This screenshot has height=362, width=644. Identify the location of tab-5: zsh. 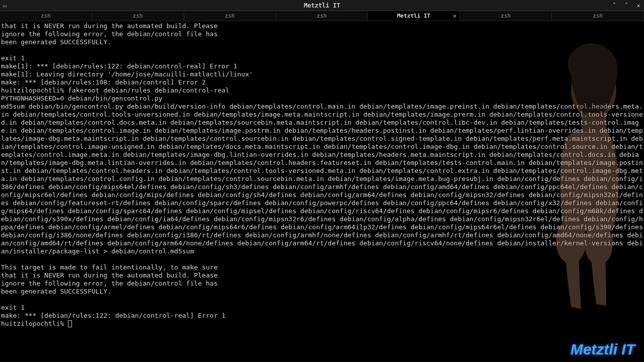
(506, 16).